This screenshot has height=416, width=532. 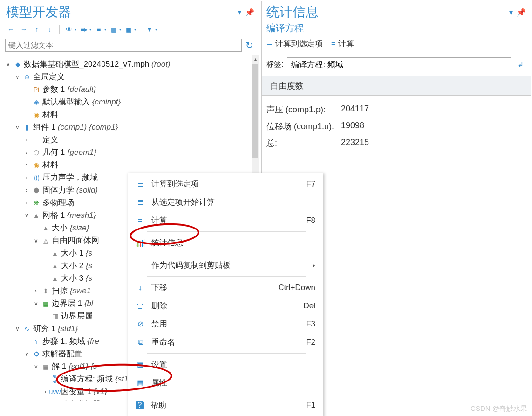 What do you see at coordinates (294, 44) in the screenshot?
I see `compute-to-selection-button: ≣计算到选定项` at bounding box center [294, 44].